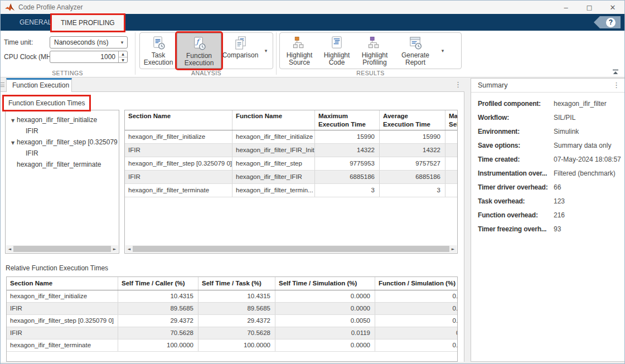  I want to click on function-execution-icon: ƒ, so click(200, 43).